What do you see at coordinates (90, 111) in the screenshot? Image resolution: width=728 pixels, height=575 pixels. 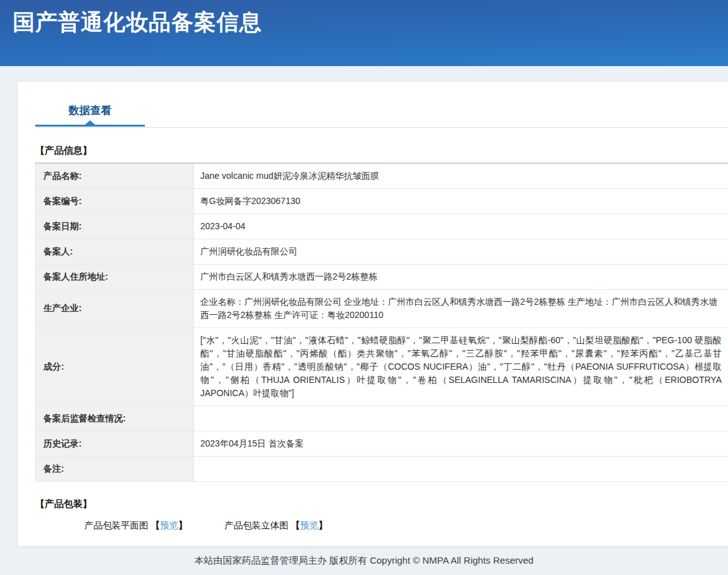 I see `tab-data-view-label: 数据查看` at bounding box center [90, 111].